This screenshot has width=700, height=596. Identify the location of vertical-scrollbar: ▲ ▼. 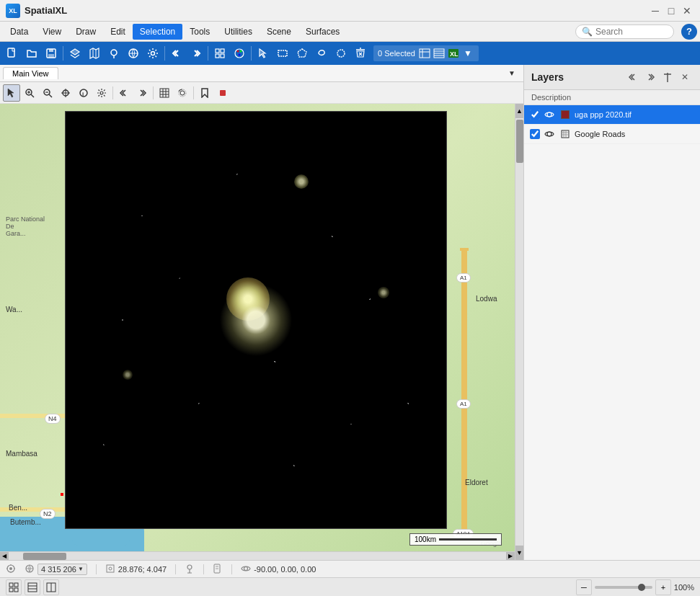
(519, 332).